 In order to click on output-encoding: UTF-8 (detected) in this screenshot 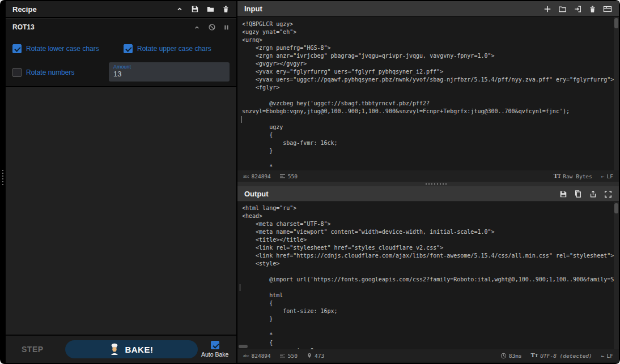, I will do `click(566, 356)`.